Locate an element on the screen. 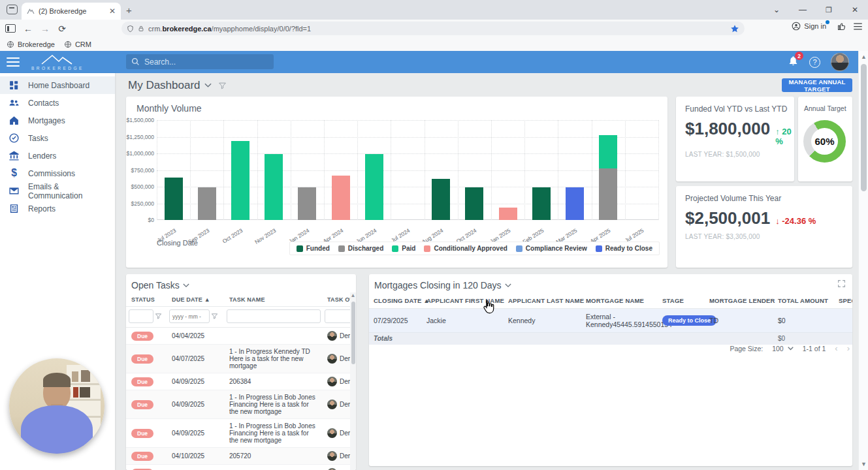  tab-search-icon: ⌄ is located at coordinates (777, 10).